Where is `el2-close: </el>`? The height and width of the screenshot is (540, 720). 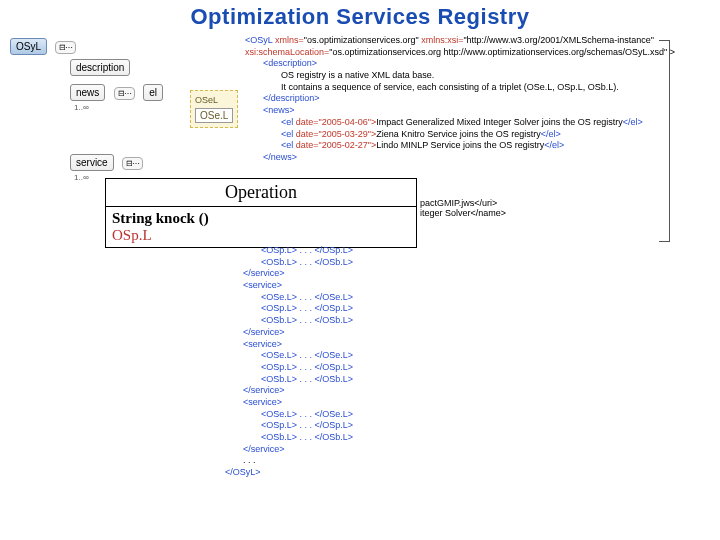
el2-close: </el> is located at coordinates (551, 134).